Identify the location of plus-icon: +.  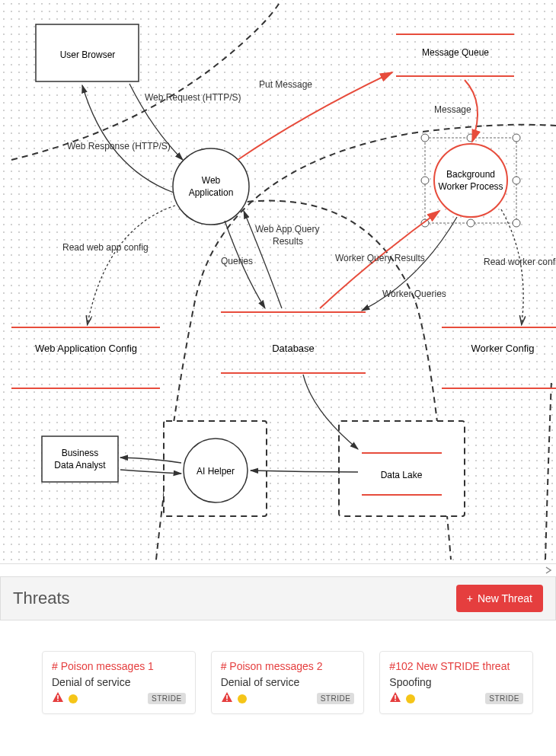
(470, 598).